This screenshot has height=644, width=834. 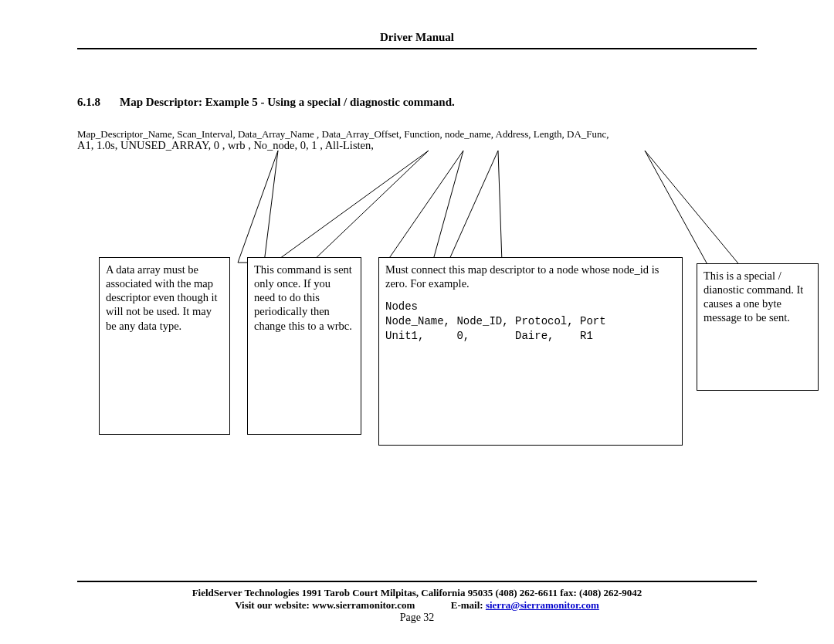 What do you see at coordinates (417, 581) in the screenshot?
I see `footer-rule` at bounding box center [417, 581].